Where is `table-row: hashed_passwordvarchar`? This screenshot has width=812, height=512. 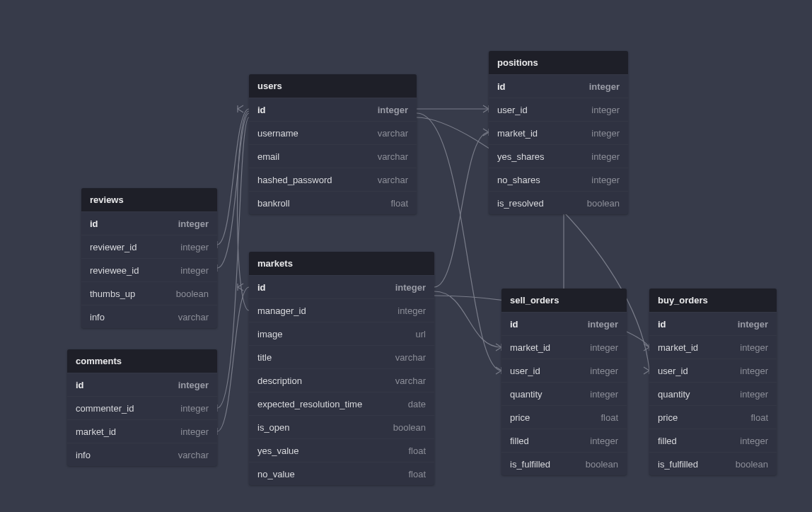 table-row: hashed_passwordvarchar is located at coordinates (332, 180).